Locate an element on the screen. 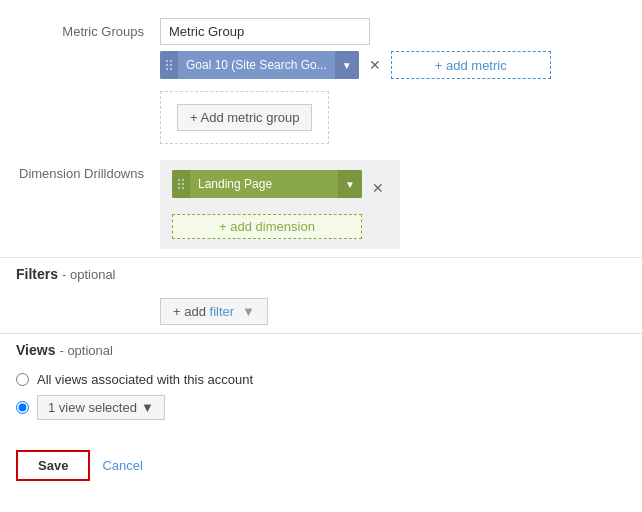 The width and height of the screenshot is (642, 512). all-views-radio is located at coordinates (22, 380).